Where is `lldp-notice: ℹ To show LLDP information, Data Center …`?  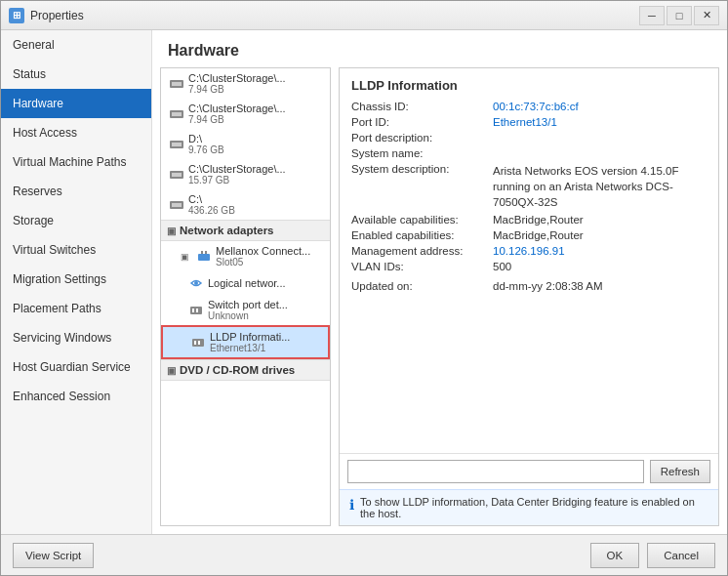 lldp-notice: ℹ To show LLDP information, Data Center … is located at coordinates (529, 508).